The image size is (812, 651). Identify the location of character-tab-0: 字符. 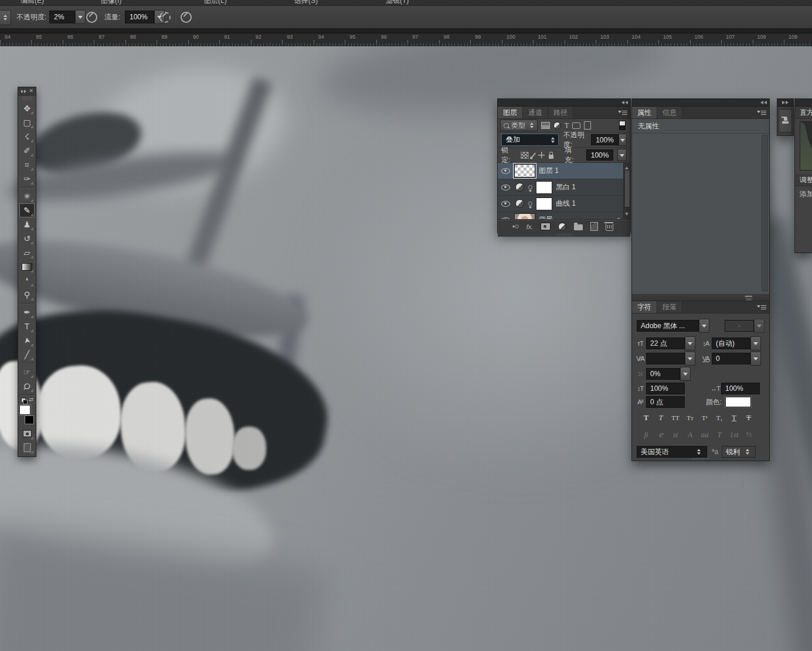
(645, 307).